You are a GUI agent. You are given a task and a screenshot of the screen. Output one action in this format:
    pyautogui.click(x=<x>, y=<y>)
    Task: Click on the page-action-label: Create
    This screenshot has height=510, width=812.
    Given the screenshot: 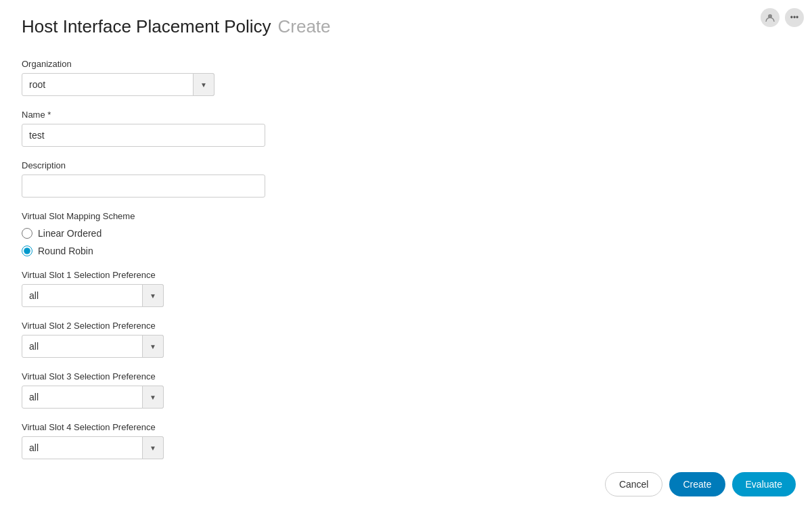 What is the action you would take?
    pyautogui.click(x=304, y=27)
    